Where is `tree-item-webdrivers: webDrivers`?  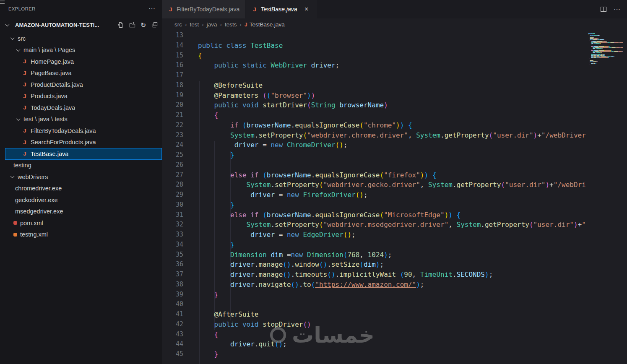 tree-item-webdrivers: webDrivers is located at coordinates (83, 177).